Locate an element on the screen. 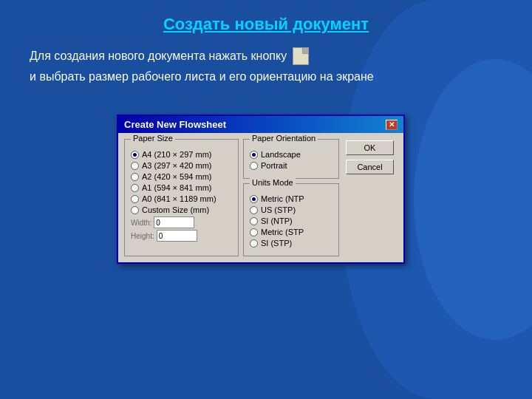 The width and height of the screenshot is (532, 399). label-a3: A3 (297 × 420 mm) is located at coordinates (177, 166).